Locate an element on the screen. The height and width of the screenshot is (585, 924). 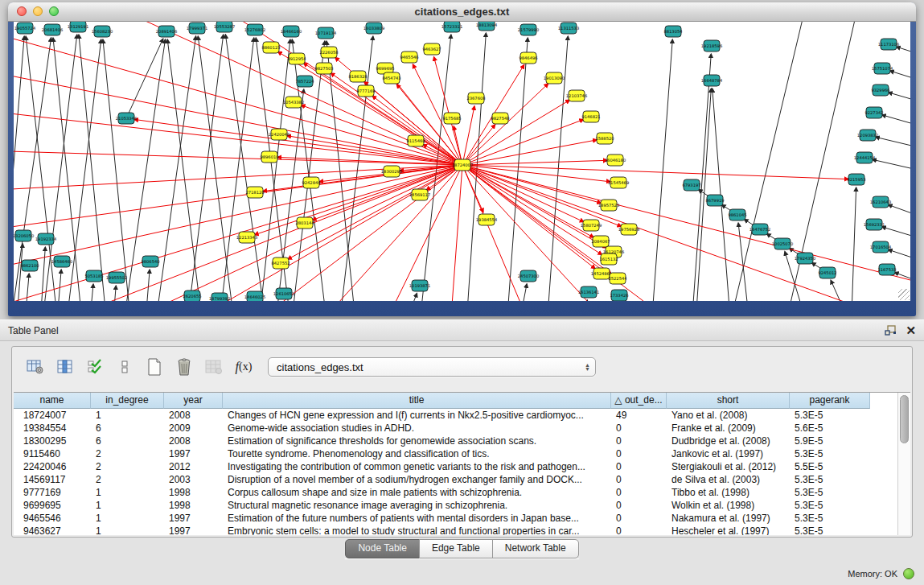
graph-node-label: 12444154 is located at coordinates (865, 158).